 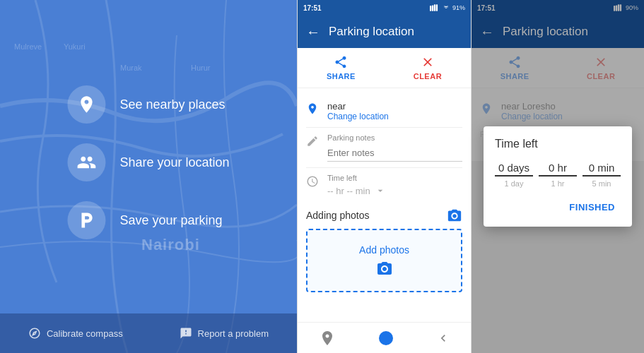 I want to click on location-content: near Change location, so click(x=394, y=112).